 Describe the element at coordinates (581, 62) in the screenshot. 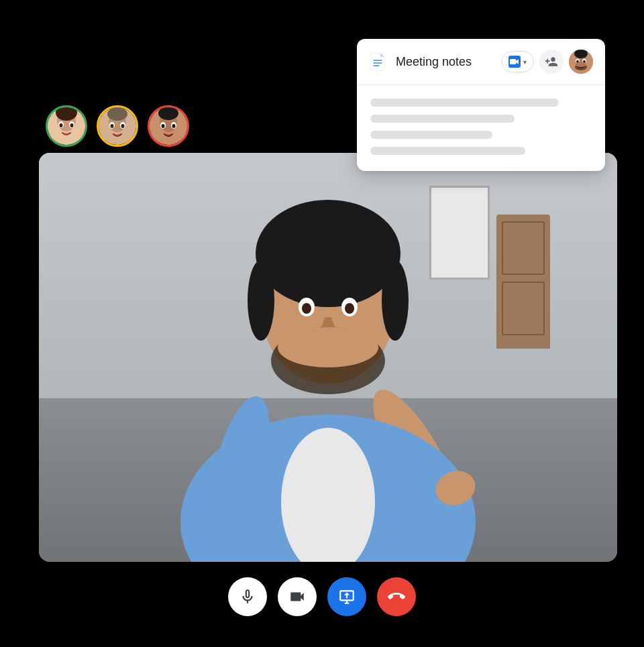

I see `panel-avatar-image` at that location.